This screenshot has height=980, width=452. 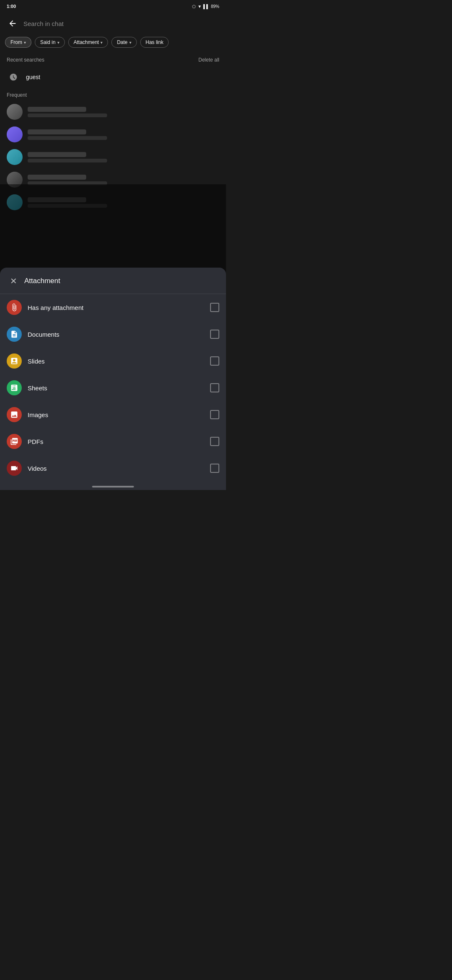 I want to click on attachment-option-videos: Videos, so click(x=113, y=468).